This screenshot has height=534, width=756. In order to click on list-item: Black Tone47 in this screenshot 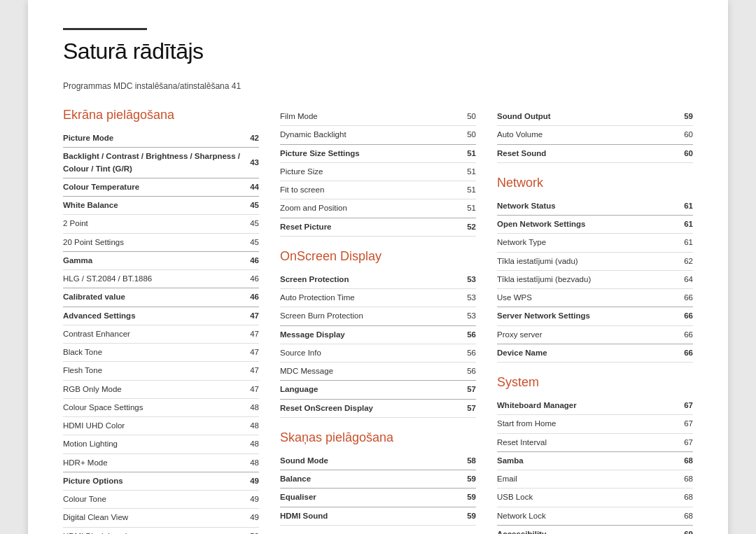, I will do `click(161, 353)`.